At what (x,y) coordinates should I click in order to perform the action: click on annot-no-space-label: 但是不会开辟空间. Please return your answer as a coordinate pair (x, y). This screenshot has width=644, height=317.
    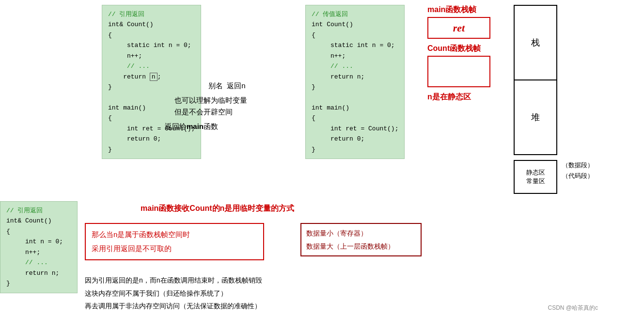
    Looking at the image, I should click on (204, 112).